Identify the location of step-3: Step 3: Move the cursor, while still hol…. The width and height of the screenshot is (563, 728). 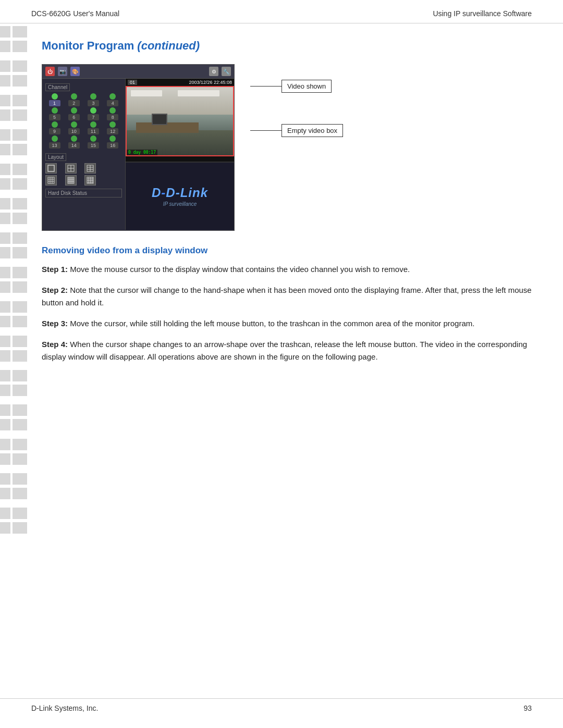
(287, 324).